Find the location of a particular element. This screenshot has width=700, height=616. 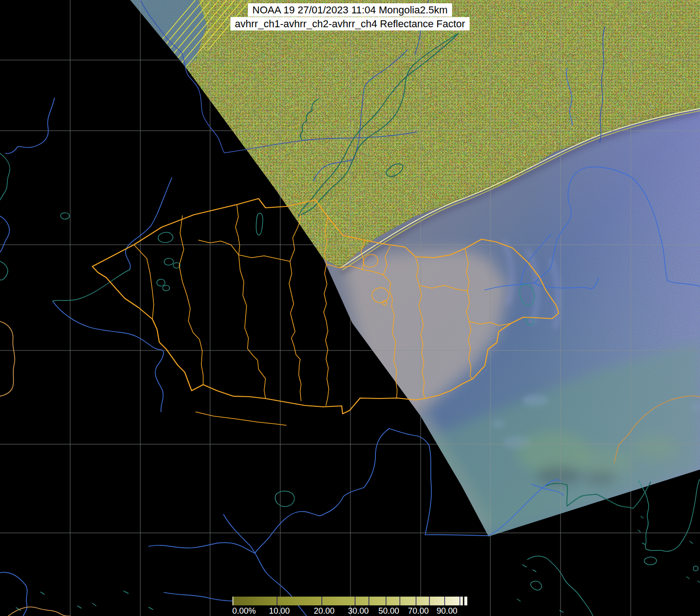

title-line2: avhrr_ch1-avhrr_ch2-avhrr_ch4 Reflectanc… is located at coordinates (350, 24).